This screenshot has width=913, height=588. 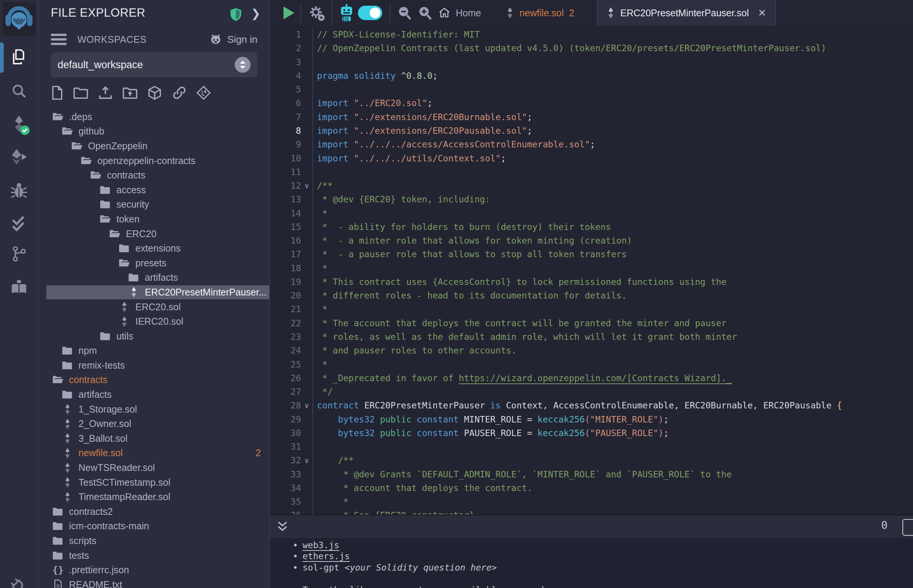 What do you see at coordinates (19, 91) in the screenshot?
I see `sidebar-item-search` at bounding box center [19, 91].